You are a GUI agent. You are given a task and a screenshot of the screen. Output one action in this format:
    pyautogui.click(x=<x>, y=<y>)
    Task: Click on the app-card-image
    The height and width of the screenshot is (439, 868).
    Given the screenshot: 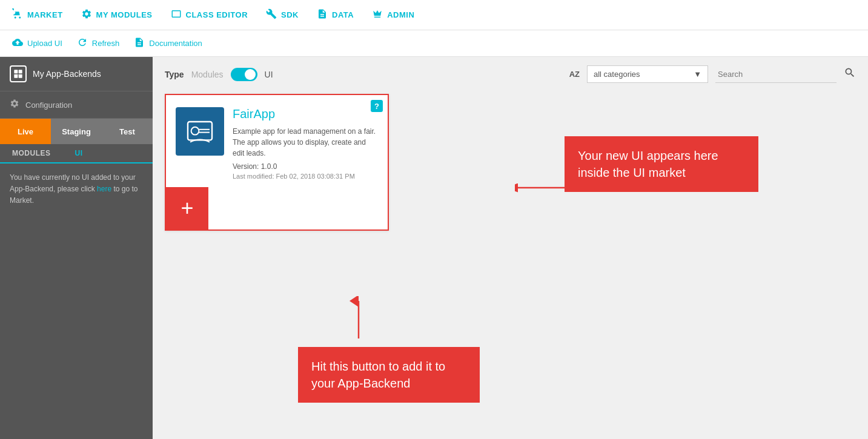 What is the action you would take?
    pyautogui.click(x=200, y=131)
    